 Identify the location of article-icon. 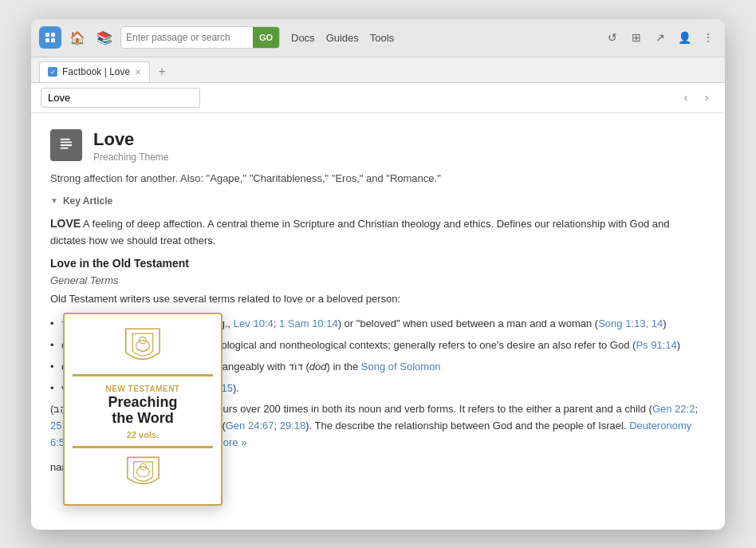
(66, 145).